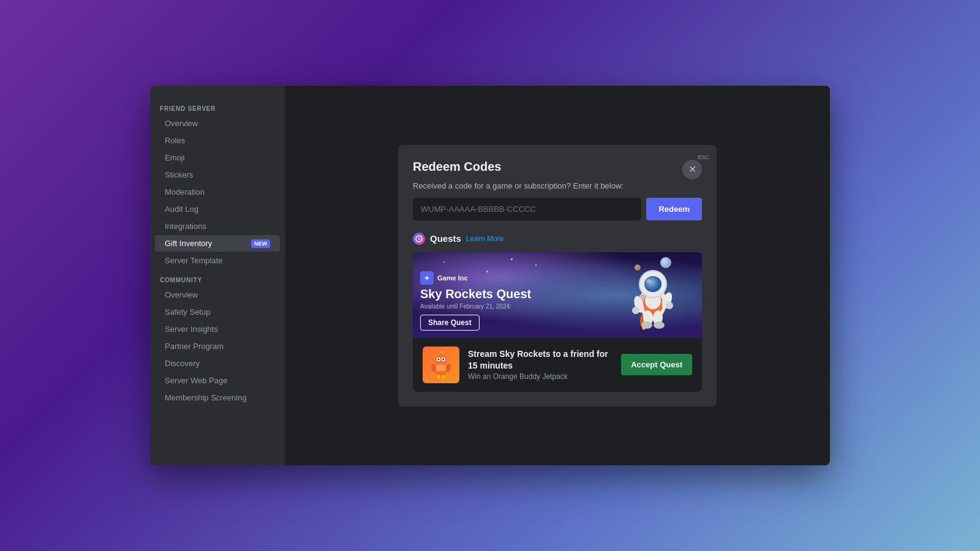 The height and width of the screenshot is (551, 980). Describe the element at coordinates (557, 322) in the screenshot. I see `quest-card: Game Inc Sky Rockets Quest Available unt…` at that location.